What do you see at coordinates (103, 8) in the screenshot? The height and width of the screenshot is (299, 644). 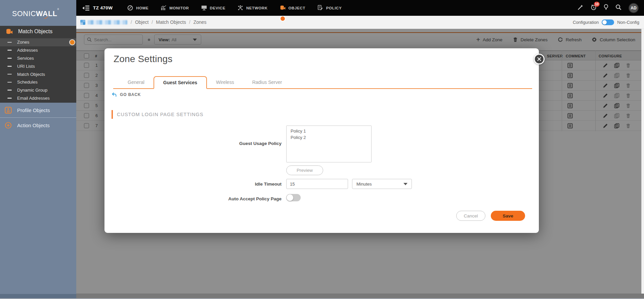 I see `device-name: TZ 470W` at bounding box center [103, 8].